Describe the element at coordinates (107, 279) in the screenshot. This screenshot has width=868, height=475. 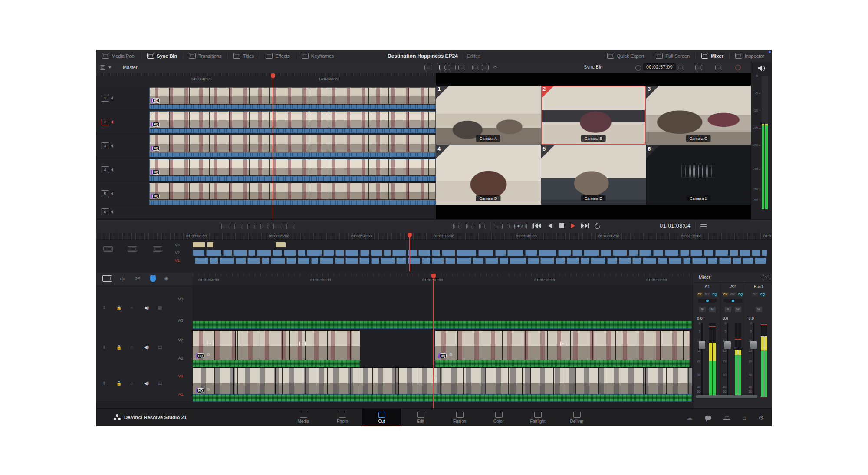
I see `trim-mode-tool-icon` at that location.